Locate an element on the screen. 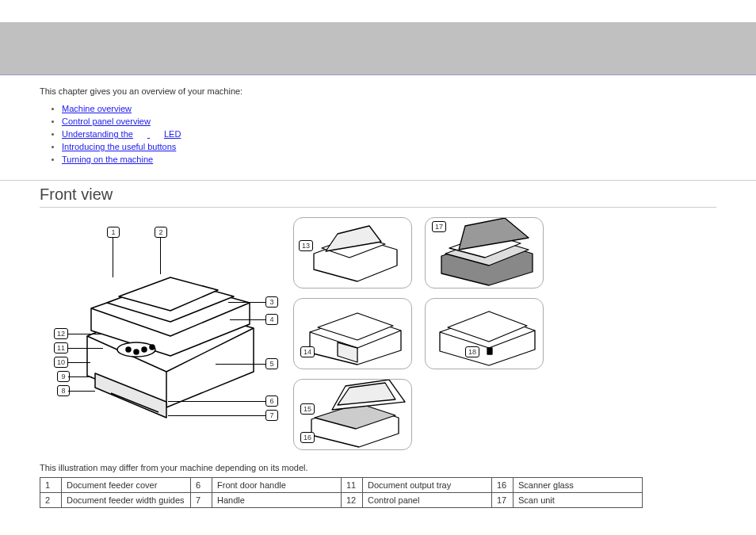  callout-11: 11 is located at coordinates (61, 348).